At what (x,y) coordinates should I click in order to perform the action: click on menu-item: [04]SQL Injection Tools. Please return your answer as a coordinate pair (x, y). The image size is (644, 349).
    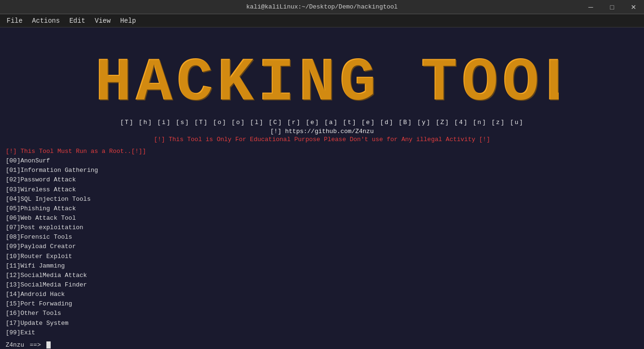
    Looking at the image, I should click on (322, 199).